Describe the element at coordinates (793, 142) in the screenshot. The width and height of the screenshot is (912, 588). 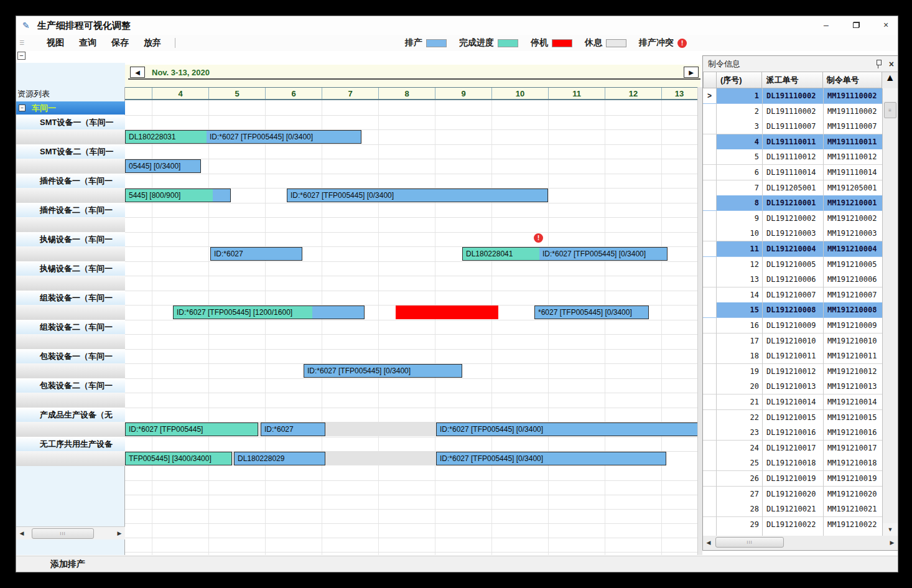
I see `order-row: 4DL191110011MM191110011` at that location.